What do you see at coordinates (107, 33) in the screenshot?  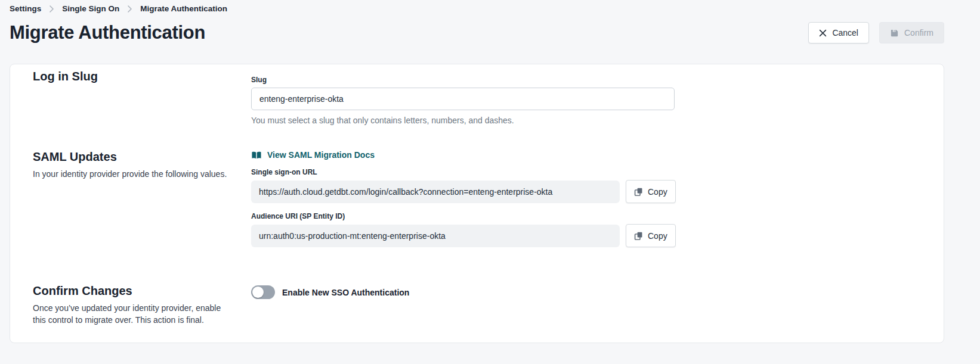 I see `page-title: Migrate Authentication` at bounding box center [107, 33].